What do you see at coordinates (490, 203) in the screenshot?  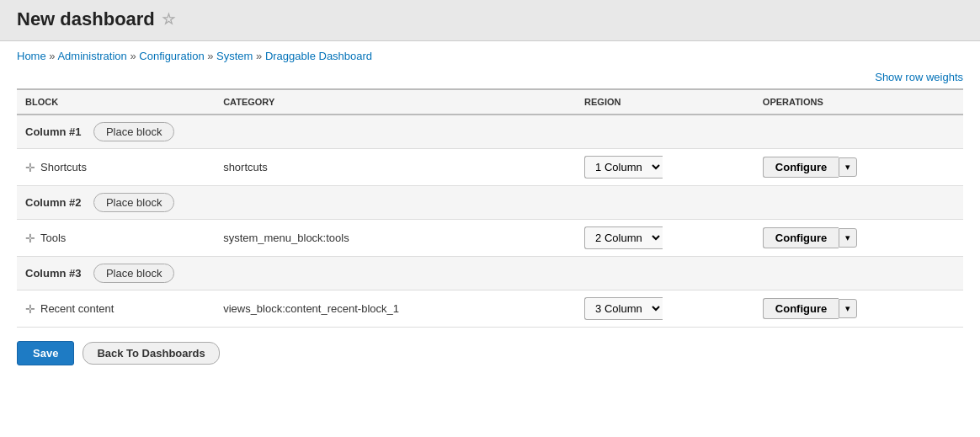 I see `section-row-2: Column #2 Place block` at bounding box center [490, 203].